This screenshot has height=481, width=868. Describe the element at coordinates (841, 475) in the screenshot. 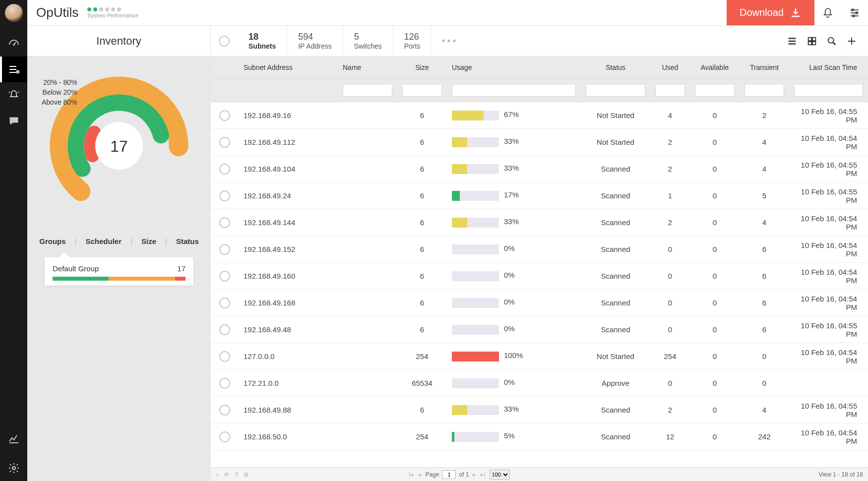

I see `view-range: View 1 - 18 of 18` at that location.